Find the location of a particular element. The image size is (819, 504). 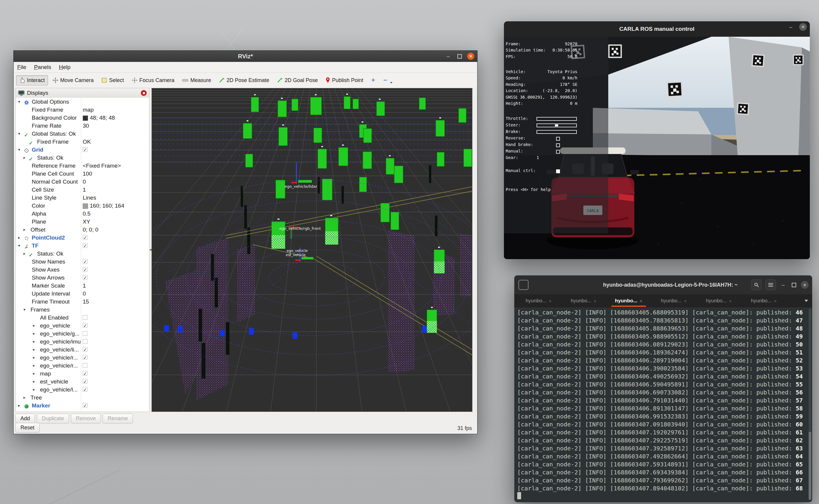

row-show-names: Show Names is located at coordinates (82, 262).